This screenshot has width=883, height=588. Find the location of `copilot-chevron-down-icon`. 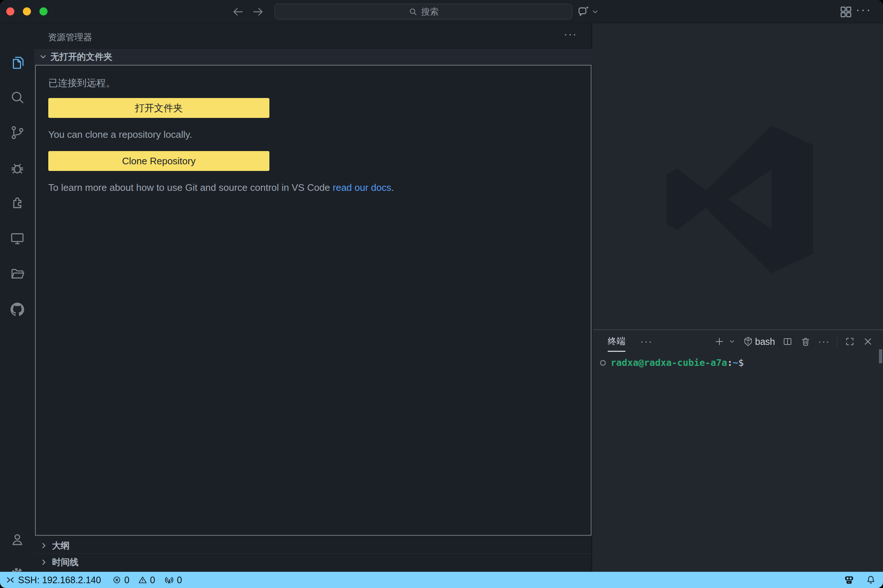

copilot-chevron-down-icon is located at coordinates (595, 12).